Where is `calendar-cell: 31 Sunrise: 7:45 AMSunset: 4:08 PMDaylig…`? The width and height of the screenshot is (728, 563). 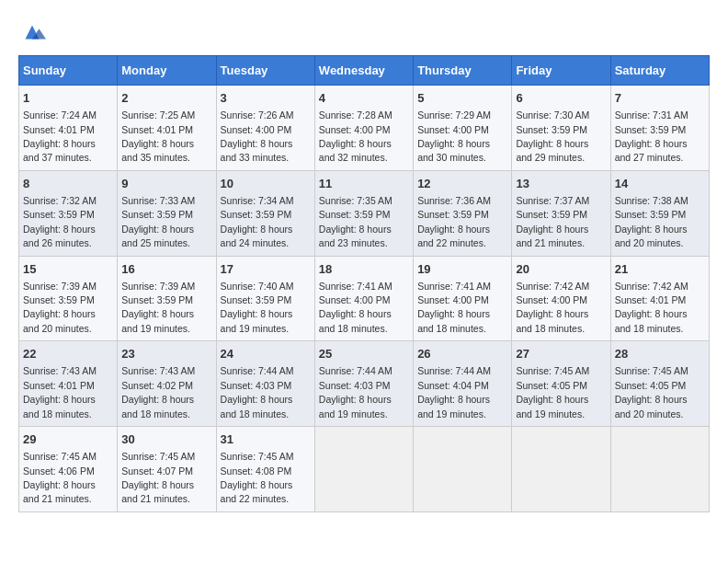
calendar-cell: 31 Sunrise: 7:45 AMSunset: 4:08 PMDaylig… is located at coordinates (265, 469).